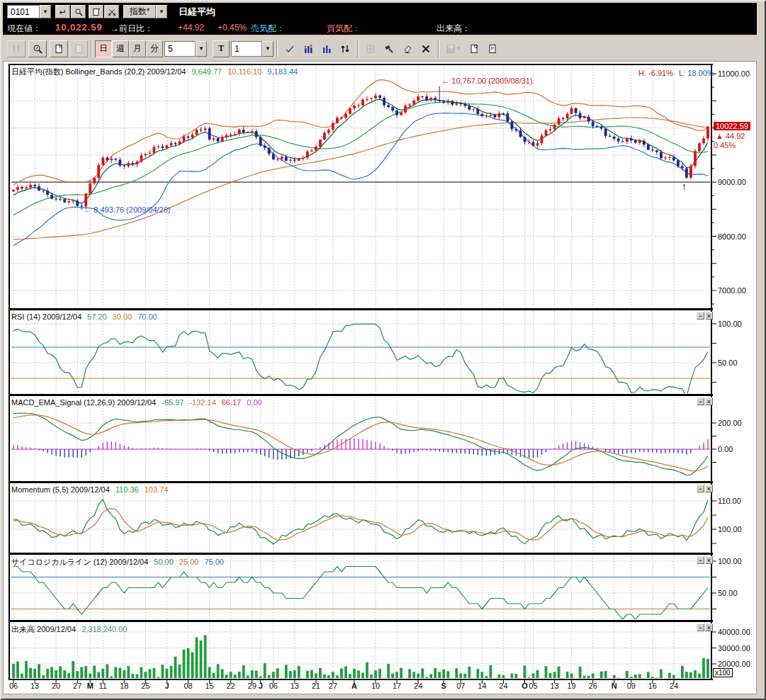  What do you see at coordinates (137, 402) in the screenshot?
I see `macd-panel-header: MACD_EMA_Signal (12,26,9) 2009/12/04-65.…` at bounding box center [137, 402].